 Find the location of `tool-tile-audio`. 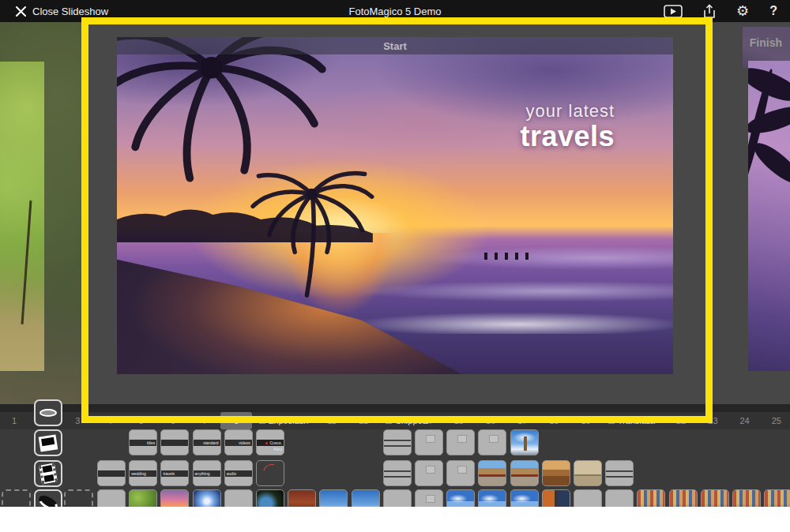

tool-tile-audio is located at coordinates (48, 498).